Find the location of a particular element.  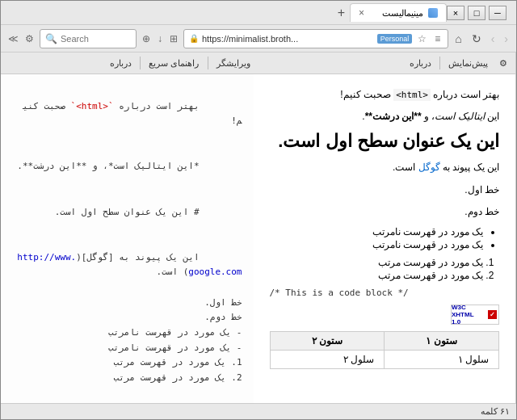

html-code-tag: <html> is located at coordinates (412, 95).